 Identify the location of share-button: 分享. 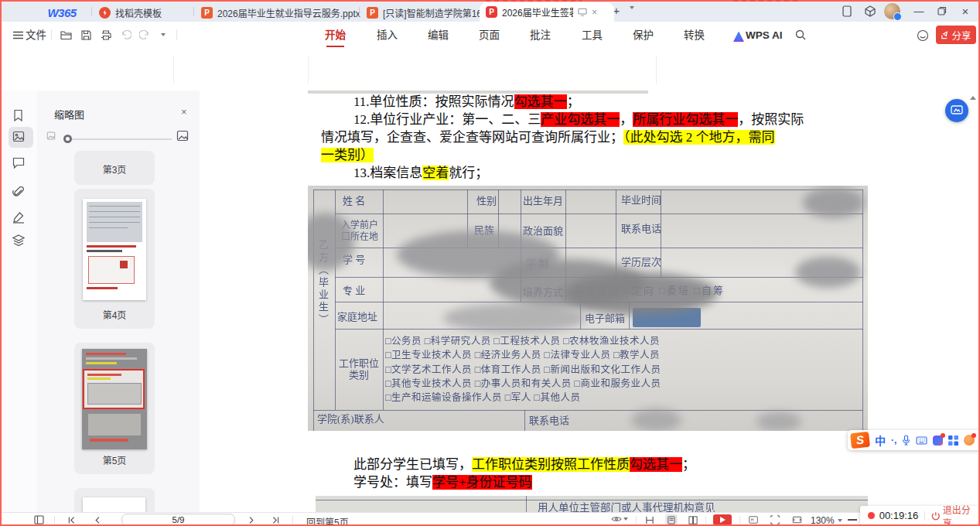
(956, 35).